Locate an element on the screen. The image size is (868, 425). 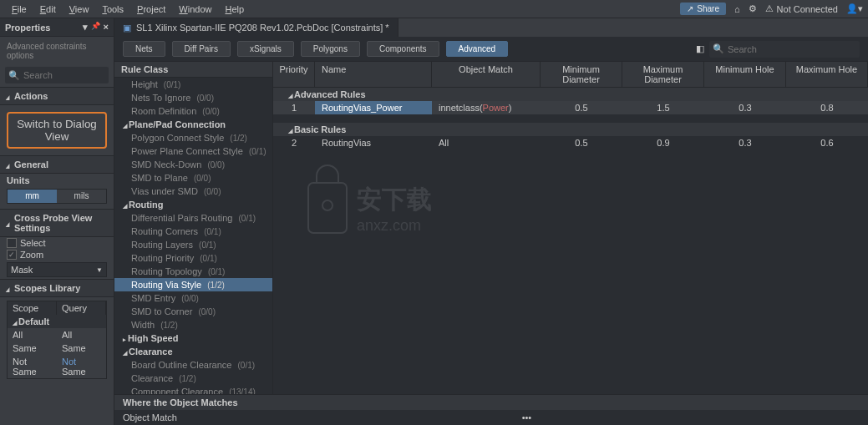
tree-item: Routing Via Style (1/2) is located at coordinates (194, 285).